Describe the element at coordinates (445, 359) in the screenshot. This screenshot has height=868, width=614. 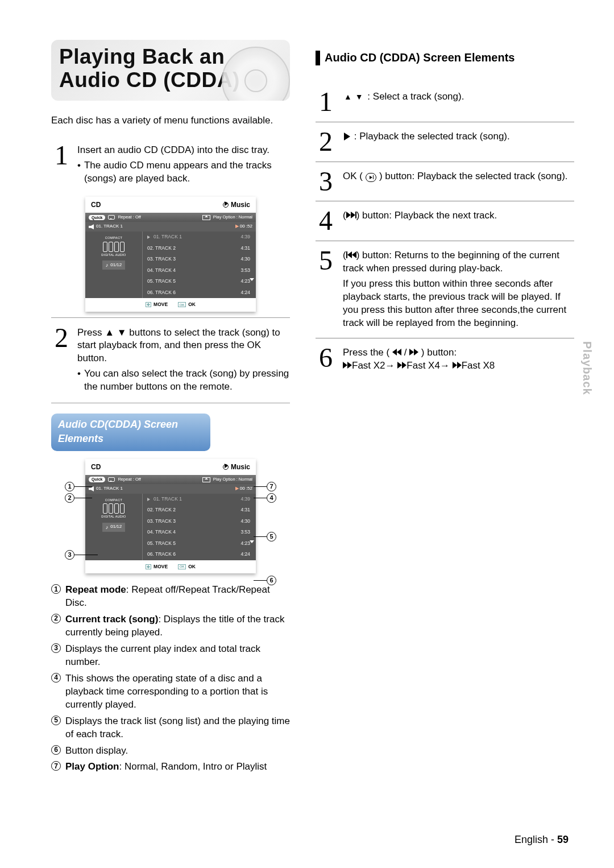
I see `right-step-6: 6 Press the ( / ) button: Fast X2→ Fast …` at that location.